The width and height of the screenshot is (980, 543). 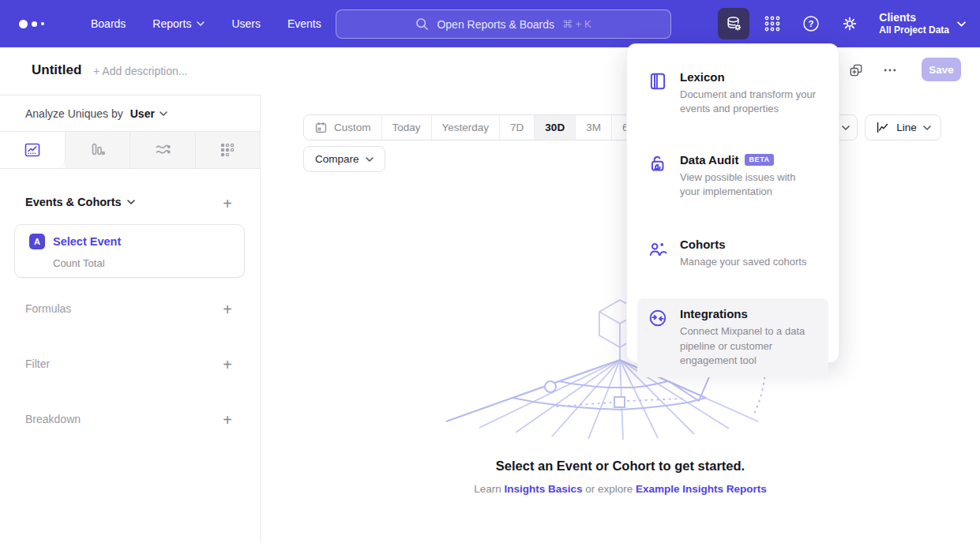 What do you see at coordinates (227, 309) in the screenshot?
I see `add-formula-button: +` at bounding box center [227, 309].